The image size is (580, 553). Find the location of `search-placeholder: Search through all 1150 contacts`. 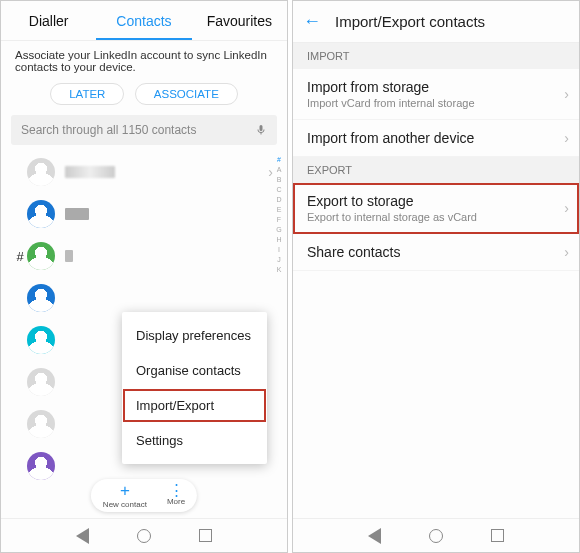

search-placeholder: Search through all 1150 contacts is located at coordinates (108, 130).